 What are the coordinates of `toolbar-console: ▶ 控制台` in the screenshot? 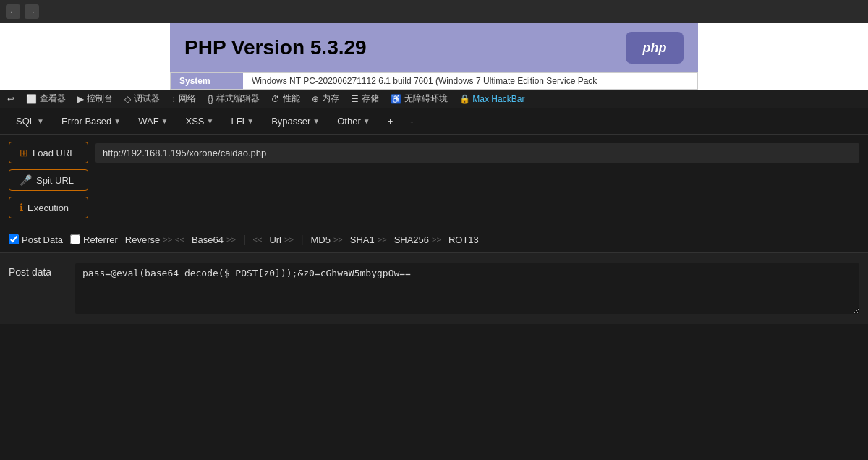 It's located at (95, 98).